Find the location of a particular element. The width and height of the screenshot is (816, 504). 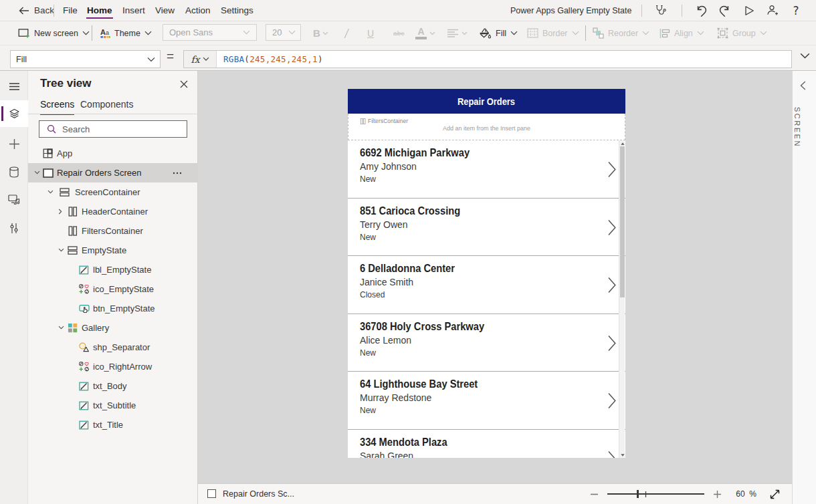

fit-to-window-button is located at coordinates (775, 495).